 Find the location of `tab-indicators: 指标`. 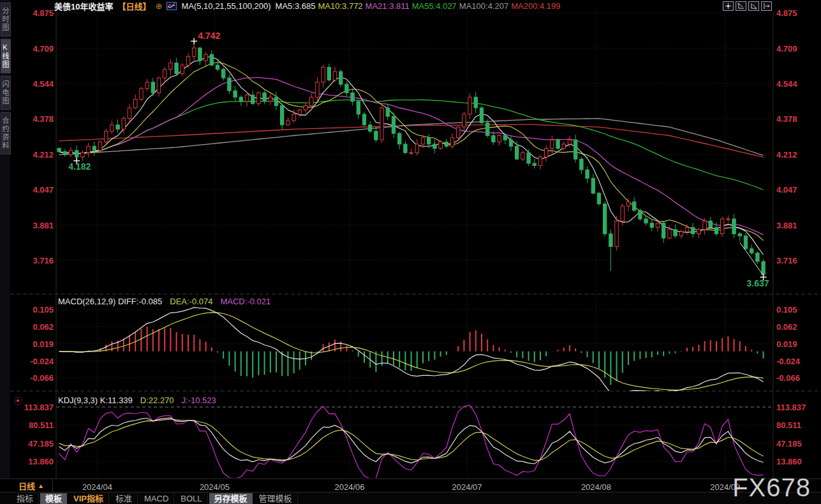

tab-indicators: 指标 is located at coordinates (26, 499).